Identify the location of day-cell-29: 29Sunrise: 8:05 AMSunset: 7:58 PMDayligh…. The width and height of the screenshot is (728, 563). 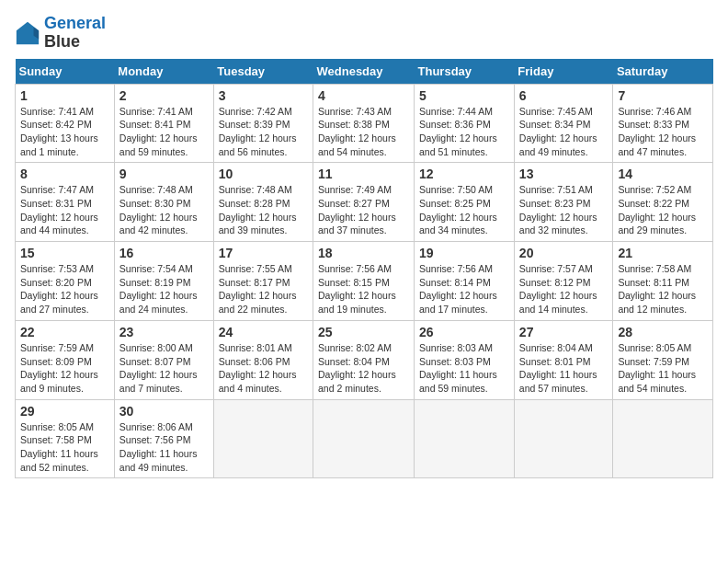
(65, 439).